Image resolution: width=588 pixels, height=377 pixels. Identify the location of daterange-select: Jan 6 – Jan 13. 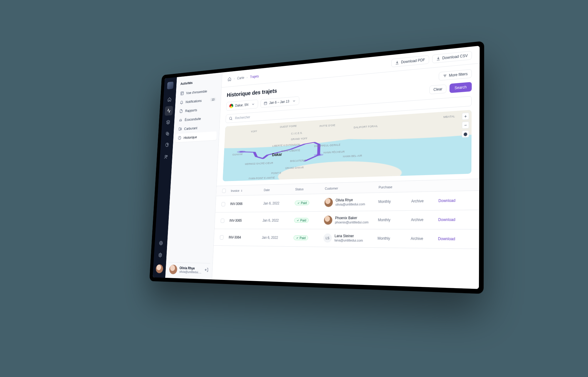
(280, 102).